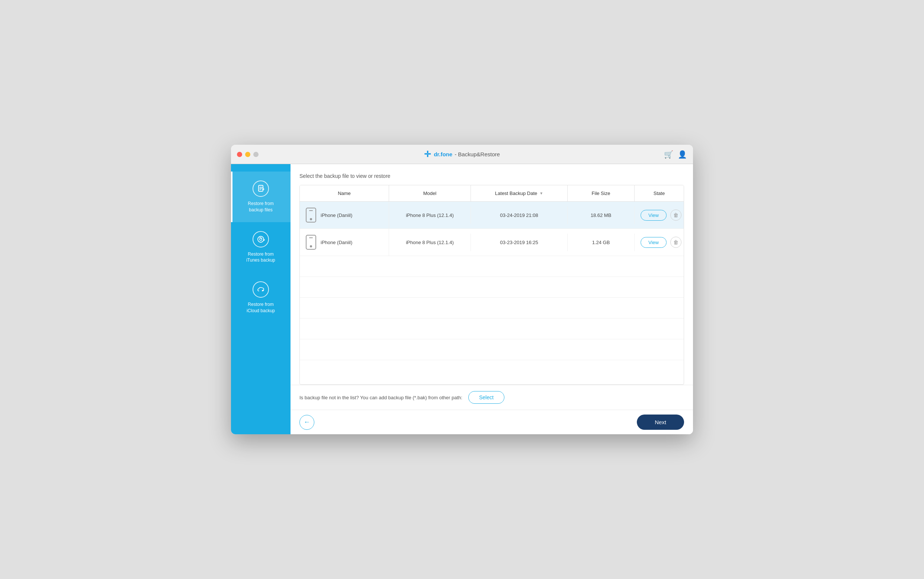  What do you see at coordinates (676, 215) in the screenshot?
I see `delete-button-1: 🗑` at bounding box center [676, 215].